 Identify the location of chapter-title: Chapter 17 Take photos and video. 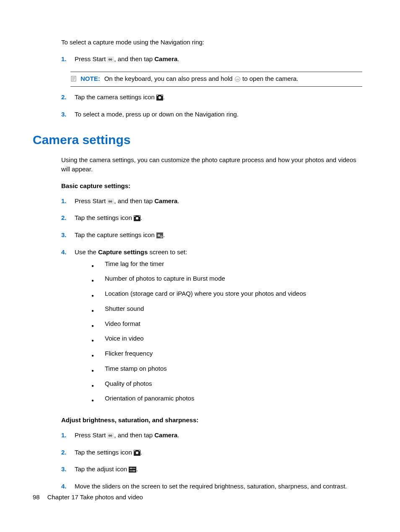
(95, 497).